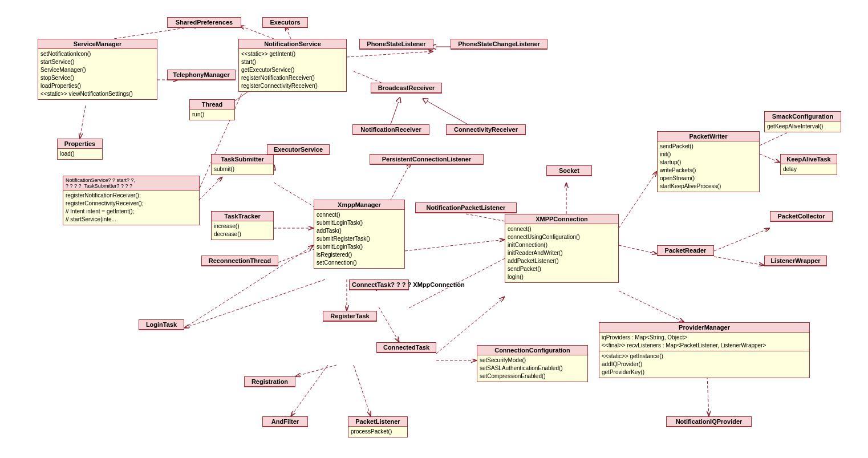  I want to click on class-PacketListener: PacketListenerprocessPacket(), so click(378, 427).